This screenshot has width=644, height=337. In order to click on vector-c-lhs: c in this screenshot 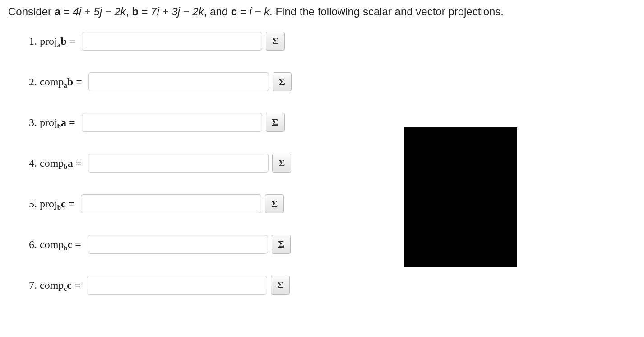, I will do `click(234, 12)`.